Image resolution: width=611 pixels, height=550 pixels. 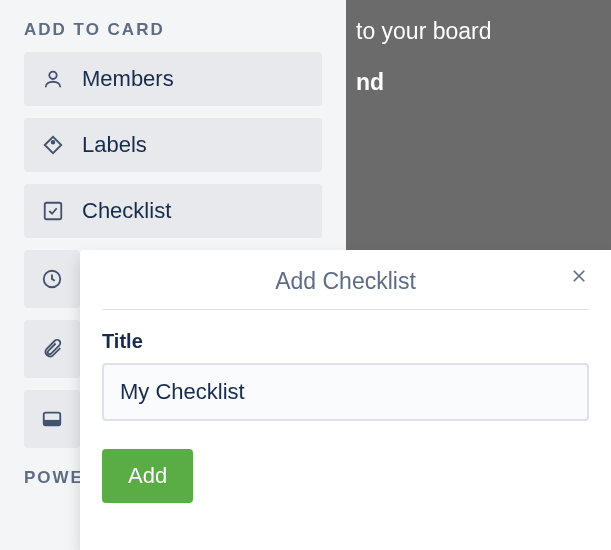 I want to click on back-text-line2: nd, so click(x=478, y=82).